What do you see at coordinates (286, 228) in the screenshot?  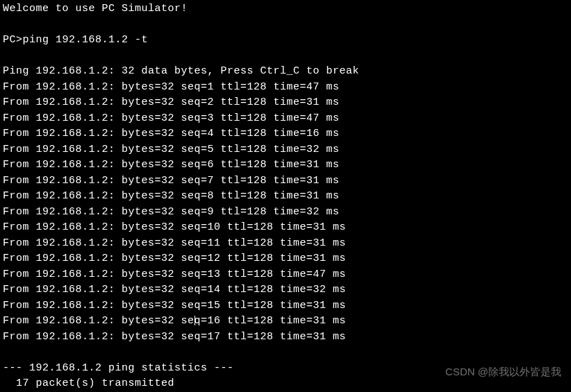 I see `ping-reply: From 192.168.1.2: bytes=32 seq=10 ttl=12…` at bounding box center [286, 228].